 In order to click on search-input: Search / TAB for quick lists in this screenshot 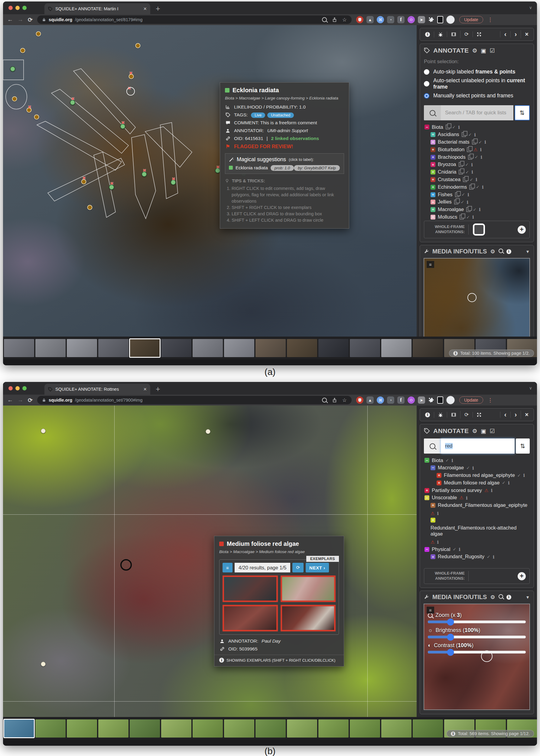, I will do `click(477, 113)`.